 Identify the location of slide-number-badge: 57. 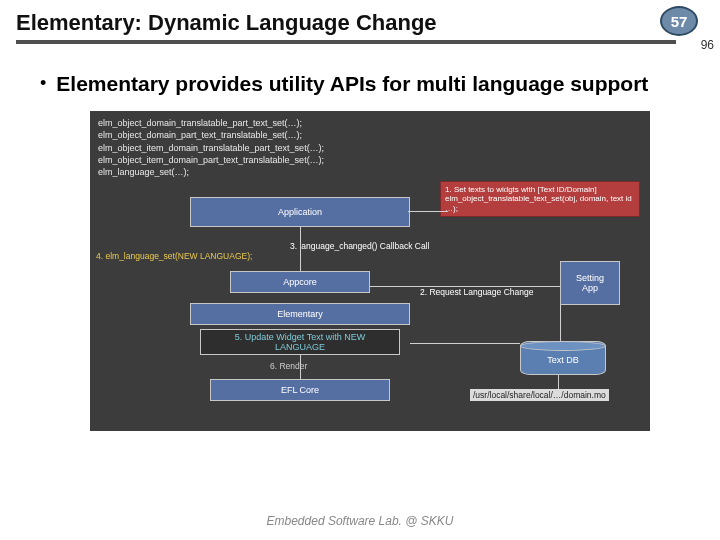
(679, 21).